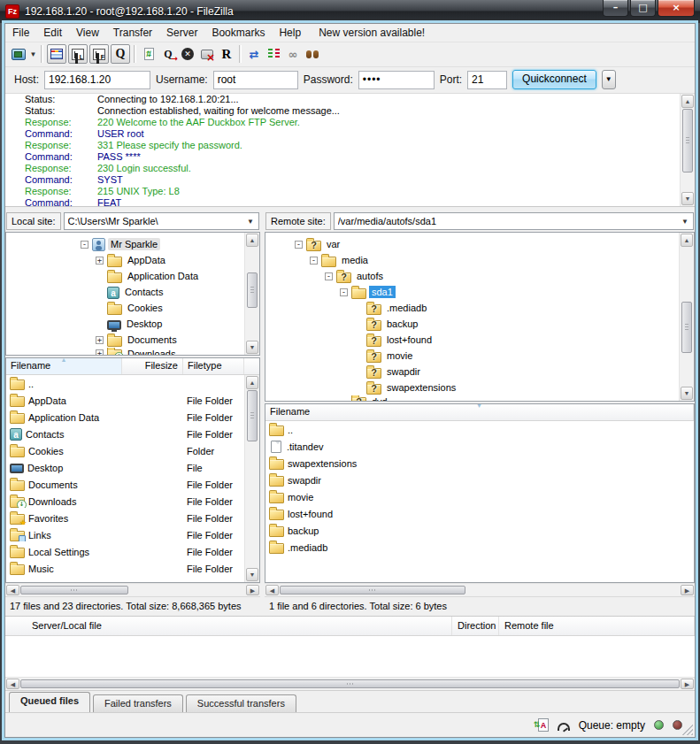 The image size is (700, 744). What do you see at coordinates (53, 33) in the screenshot?
I see `menu-item: Edit` at bounding box center [53, 33].